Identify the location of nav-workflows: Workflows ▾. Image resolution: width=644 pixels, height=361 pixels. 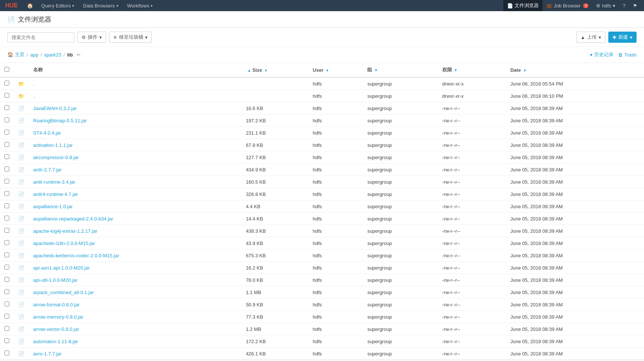
(140, 6).